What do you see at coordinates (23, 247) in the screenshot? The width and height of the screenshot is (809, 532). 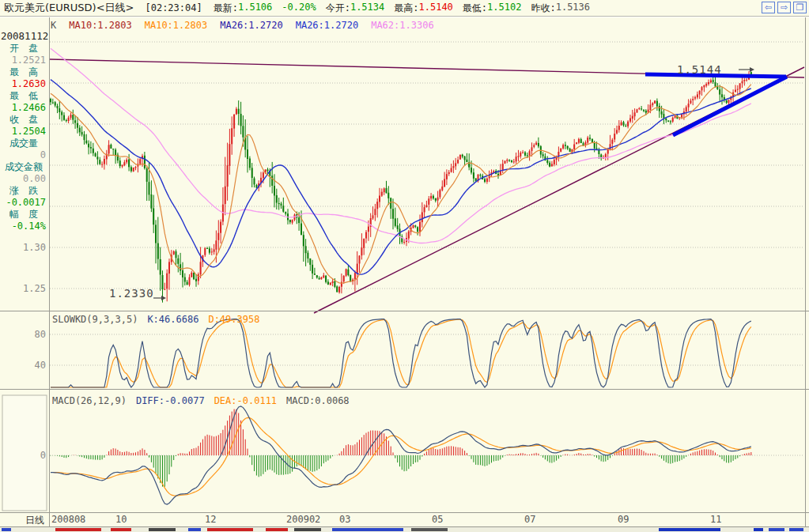 I see `axis-tick-label: 1.30` at bounding box center [23, 247].